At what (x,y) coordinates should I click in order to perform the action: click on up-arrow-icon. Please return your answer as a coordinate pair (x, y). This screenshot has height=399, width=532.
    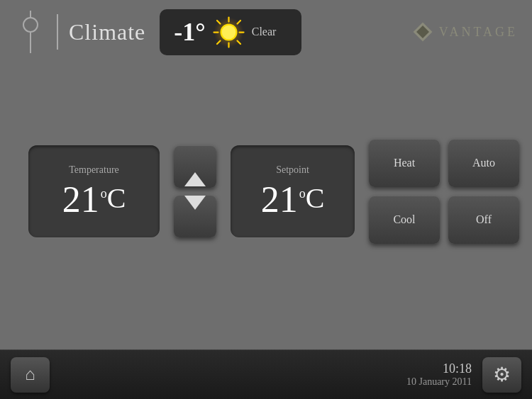
    Looking at the image, I should click on (195, 167).